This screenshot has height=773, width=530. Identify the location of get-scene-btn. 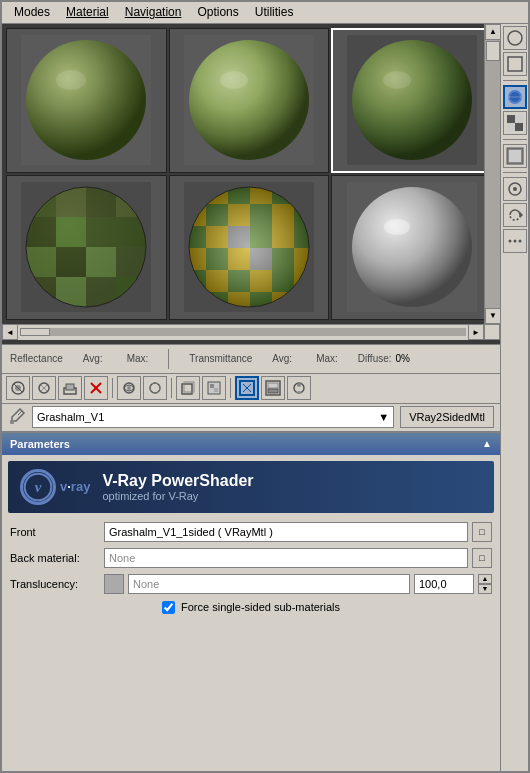
(129, 388).